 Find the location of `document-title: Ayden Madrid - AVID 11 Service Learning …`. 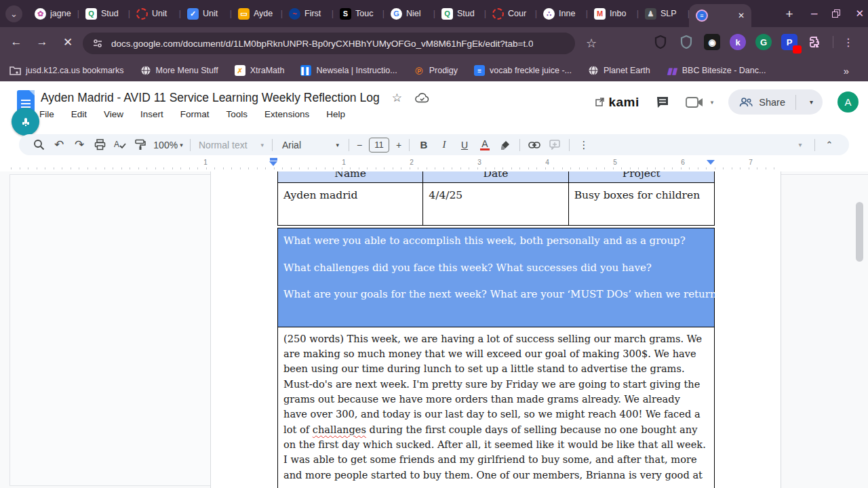

document-title: Ayden Madrid - AVID 11 Service Learning … is located at coordinates (210, 98).